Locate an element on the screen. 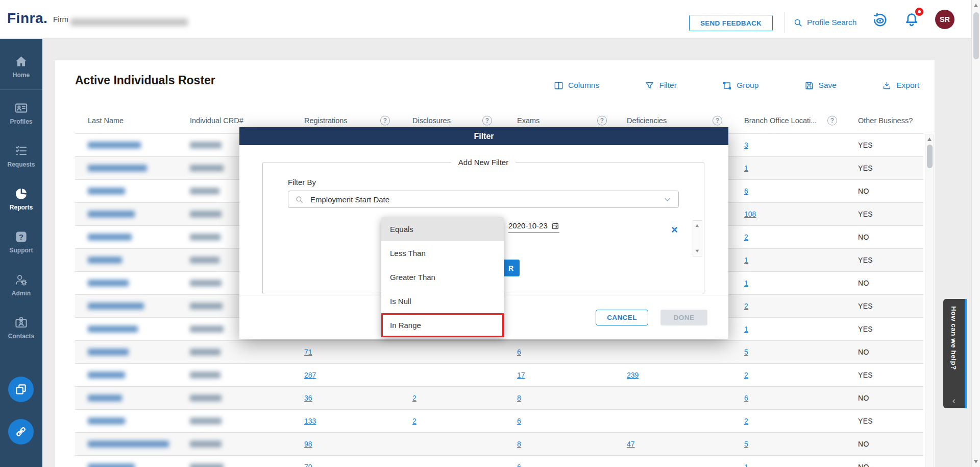  page-scroll-thumb is located at coordinates (976, 36).